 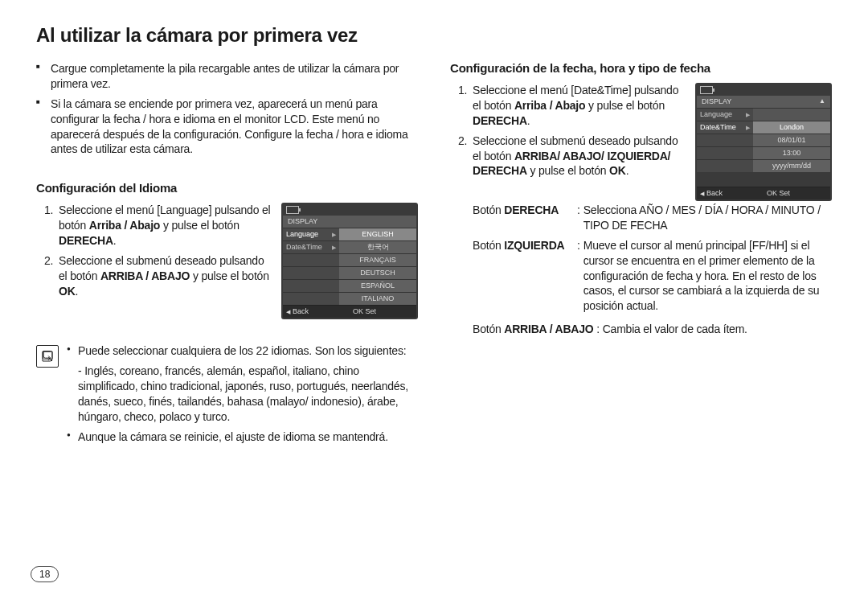 I want to click on btn-izquierda-desc: Botón IZQUIERDA : Mueve el cursor al men…, so click(x=641, y=276).